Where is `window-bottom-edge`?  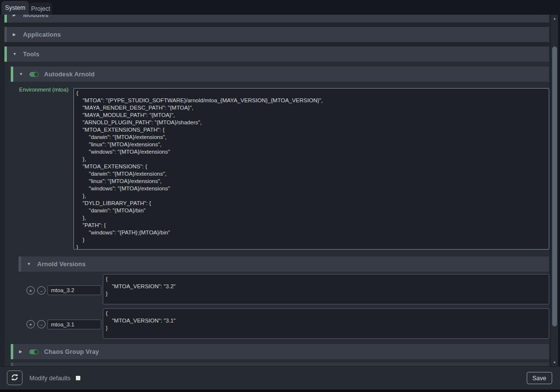
window-bottom-edge is located at coordinates (280, 391).